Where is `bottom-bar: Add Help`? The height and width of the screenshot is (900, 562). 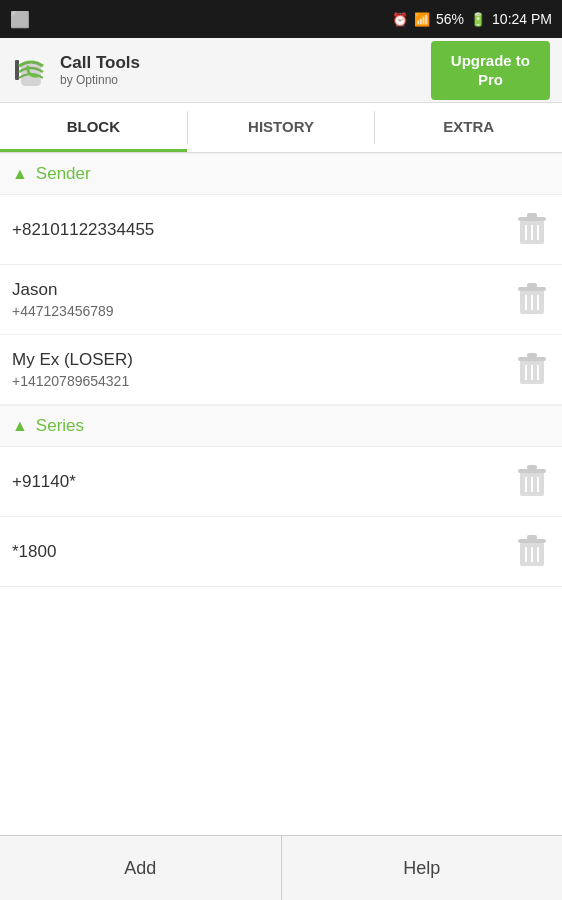 bottom-bar: Add Help is located at coordinates (281, 868).